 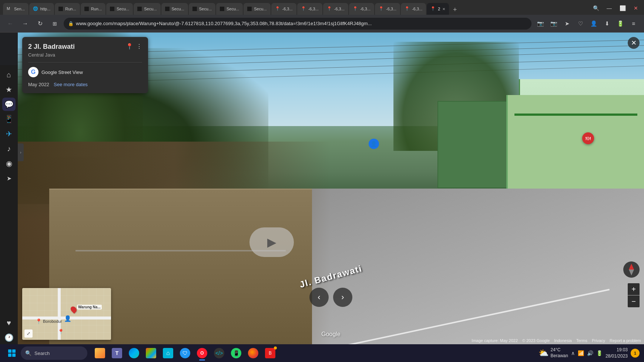 What do you see at coordinates (362, 9) in the screenshot?
I see `tab-maps4: 📍 -6,3...` at bounding box center [362, 9].